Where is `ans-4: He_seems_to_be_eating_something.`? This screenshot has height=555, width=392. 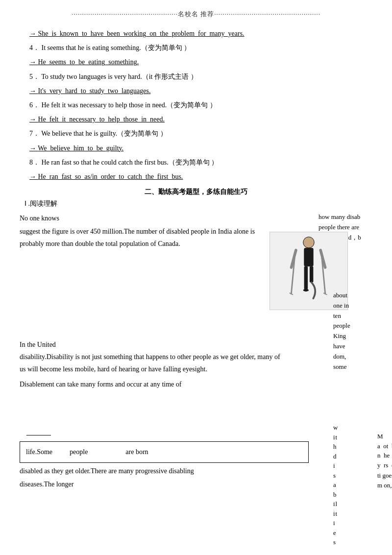 ans-4: He_seems_to_be_eating_something. is located at coordinates (89, 62).